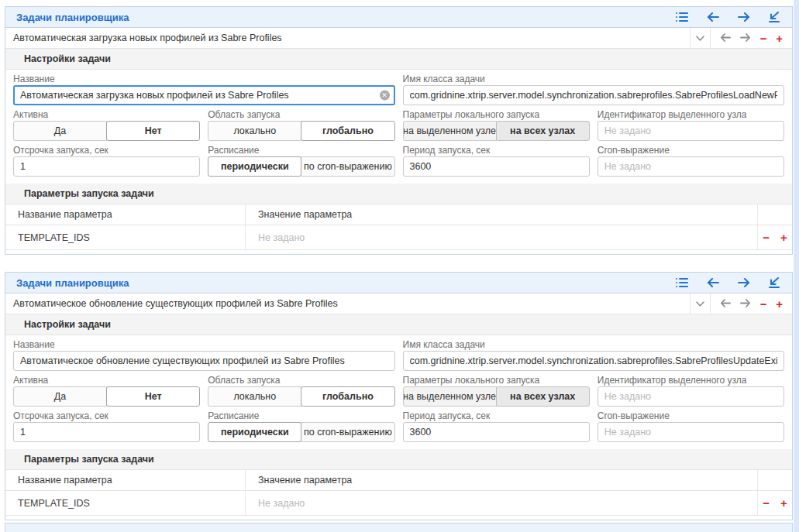 This screenshot has width=799, height=532. Describe the element at coordinates (205, 79) in the screenshot. I see `name-label: Название` at that location.